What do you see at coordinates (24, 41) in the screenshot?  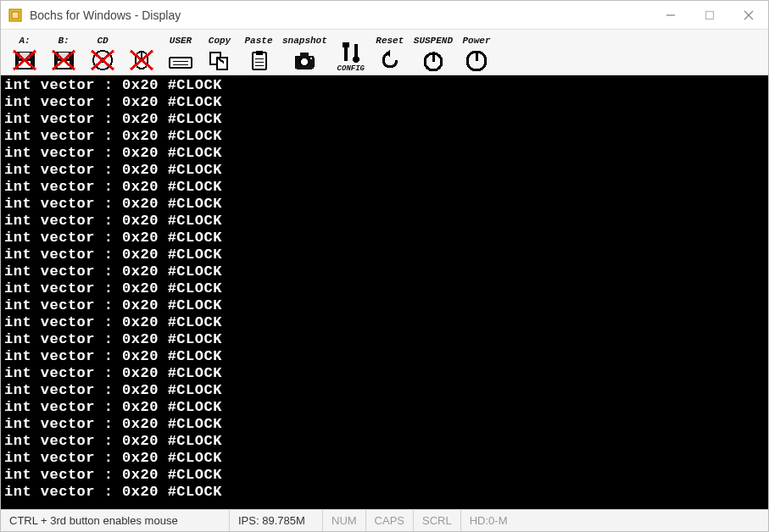 I see `toolbar-drive-a-label: A:` at bounding box center [24, 41].